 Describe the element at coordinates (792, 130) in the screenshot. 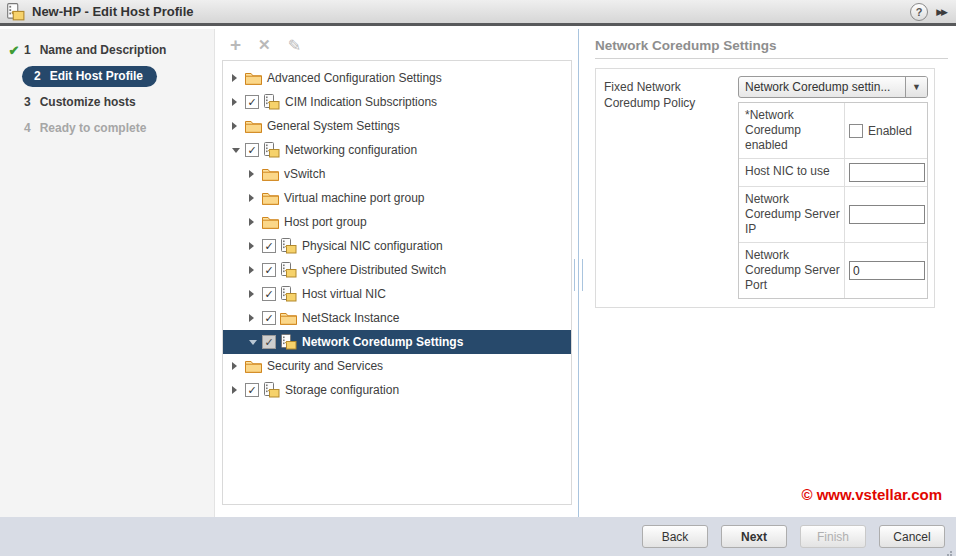

I see `network-coredump-enabled-label: *Network Coredump enabled` at that location.